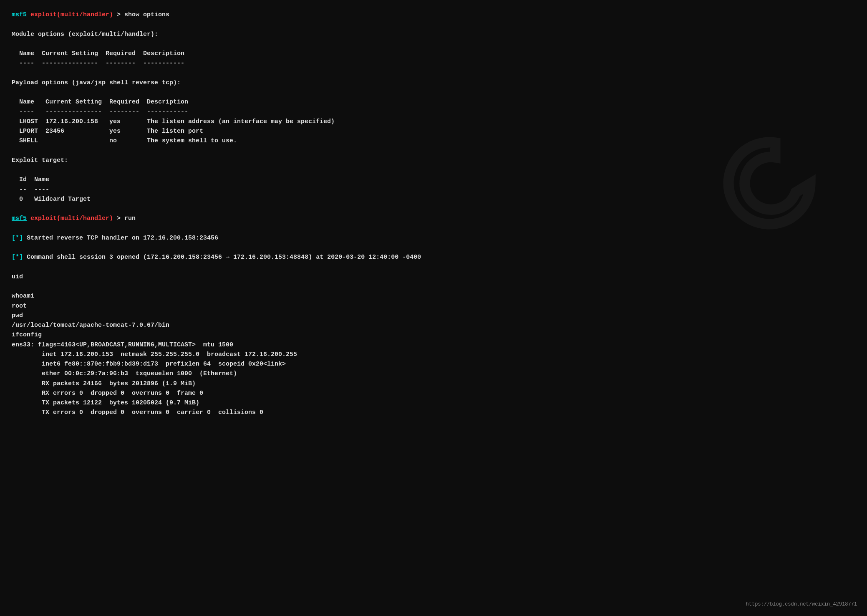 Image resolution: width=867 pixels, height=616 pixels. Describe the element at coordinates (408, 335) in the screenshot. I see `cmd-ifconfig: ifconfig` at that location.